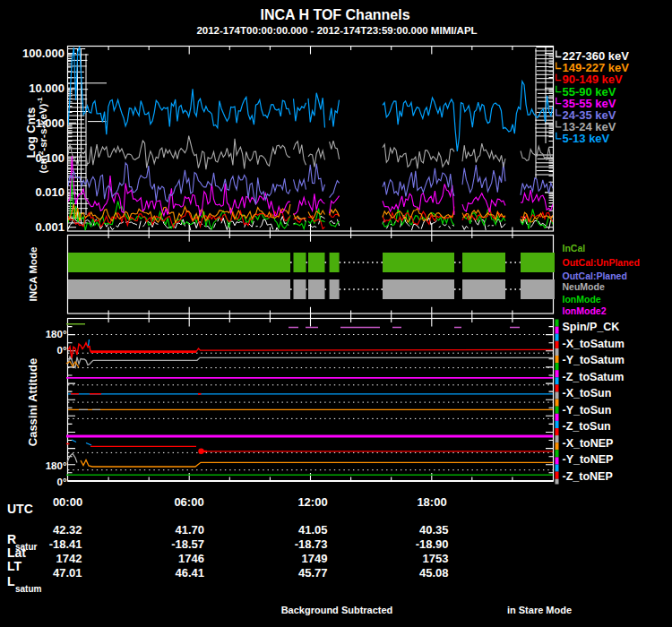 The width and height of the screenshot is (672, 627). What do you see at coordinates (312, 502) in the screenshot?
I see `svg-text: 12:00` at bounding box center [312, 502].